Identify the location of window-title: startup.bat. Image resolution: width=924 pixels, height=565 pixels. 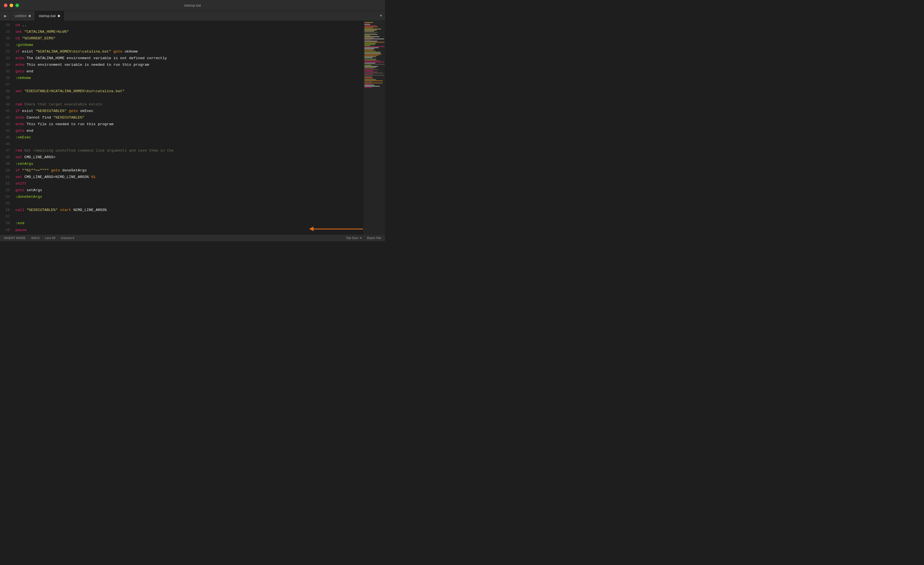
(192, 5).